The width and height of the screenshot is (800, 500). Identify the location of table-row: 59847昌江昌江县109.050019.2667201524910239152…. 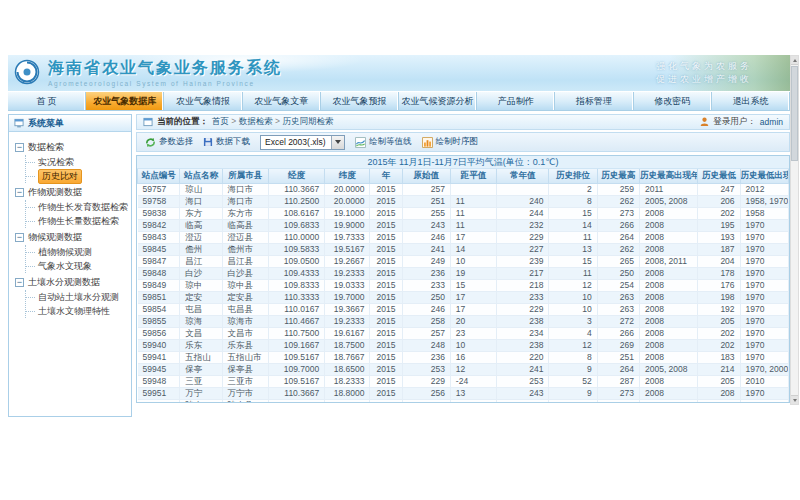
(464, 261).